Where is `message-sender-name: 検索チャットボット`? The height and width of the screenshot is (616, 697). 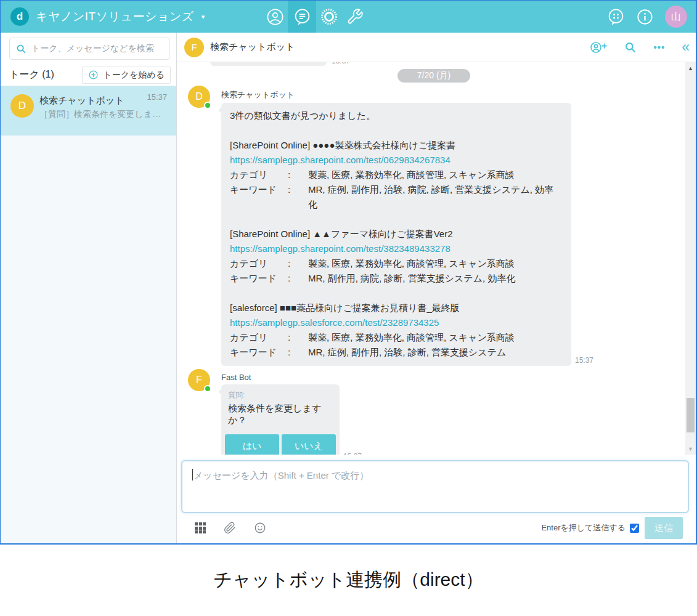 message-sender-name: 検索チャットボット is located at coordinates (459, 93).